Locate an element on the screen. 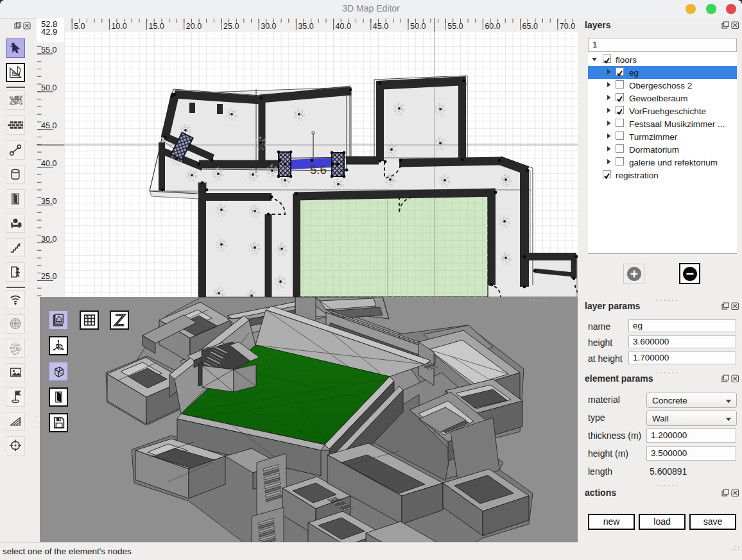 This screenshot has width=742, height=560. svg-text: 60.0 is located at coordinates (492, 26).